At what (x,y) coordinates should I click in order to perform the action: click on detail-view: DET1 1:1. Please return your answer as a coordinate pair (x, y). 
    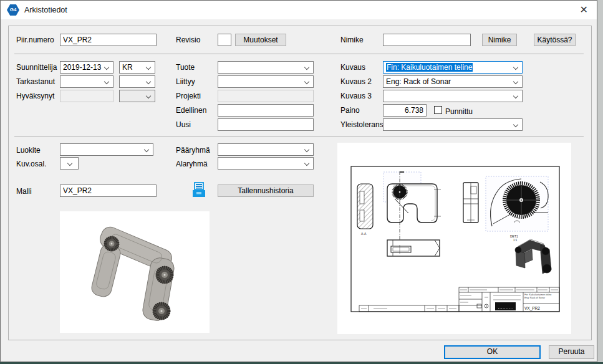
    Looking at the image, I should click on (517, 209).